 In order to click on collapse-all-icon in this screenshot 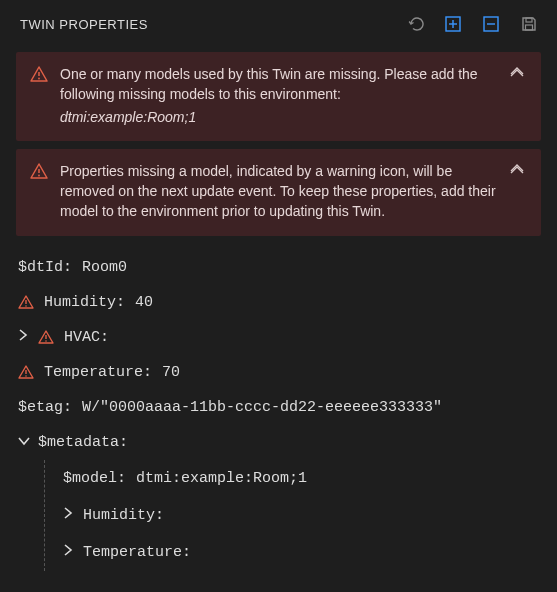, I will do `click(491, 24)`.